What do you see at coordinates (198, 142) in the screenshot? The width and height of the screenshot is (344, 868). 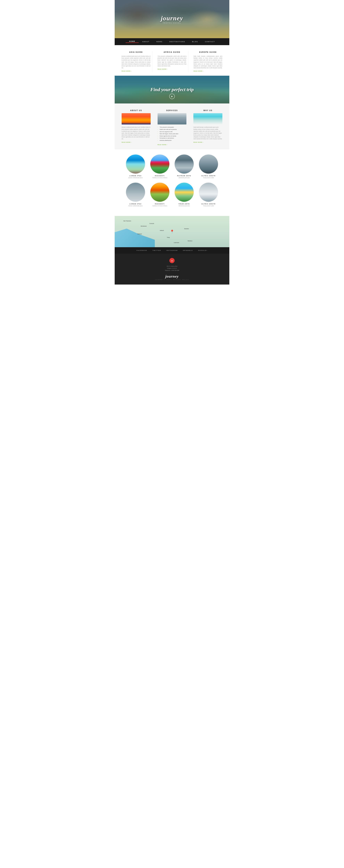 I see `why-us-readmore: Read More` at bounding box center [198, 142].